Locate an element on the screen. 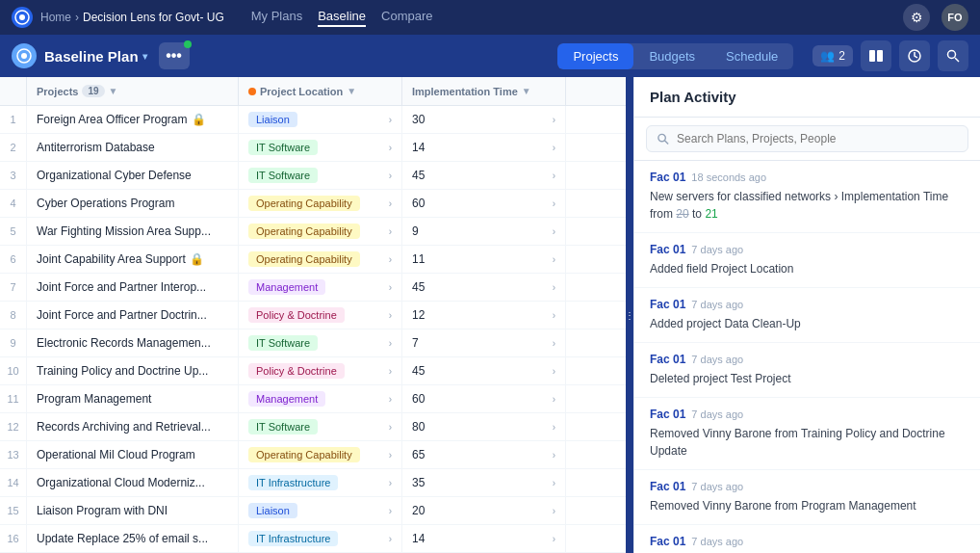  table-row: 5 War Fighting Mission Area Supp... Oper… is located at coordinates (313, 231).